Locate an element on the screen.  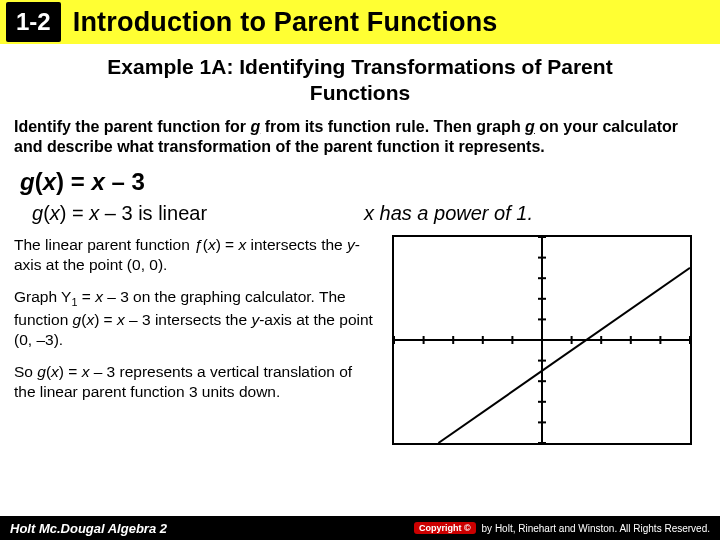
example-title-line2: Functions is located at coordinates (360, 92).